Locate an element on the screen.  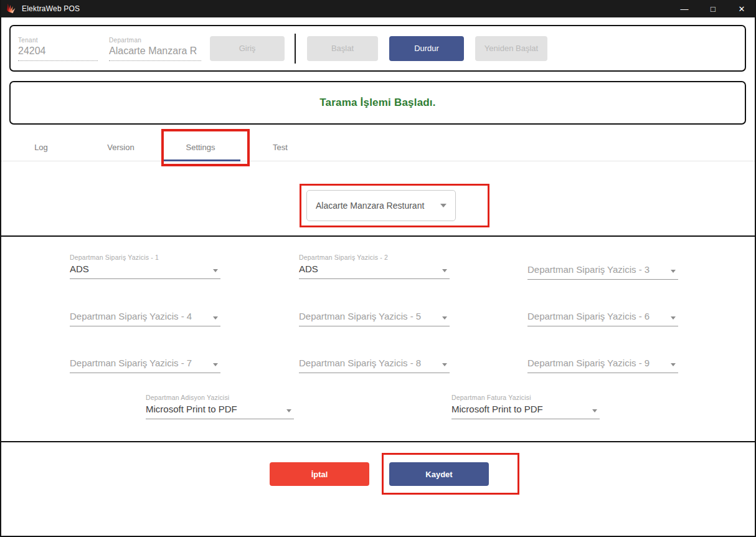
close-icon: ✕ is located at coordinates (742, 9).